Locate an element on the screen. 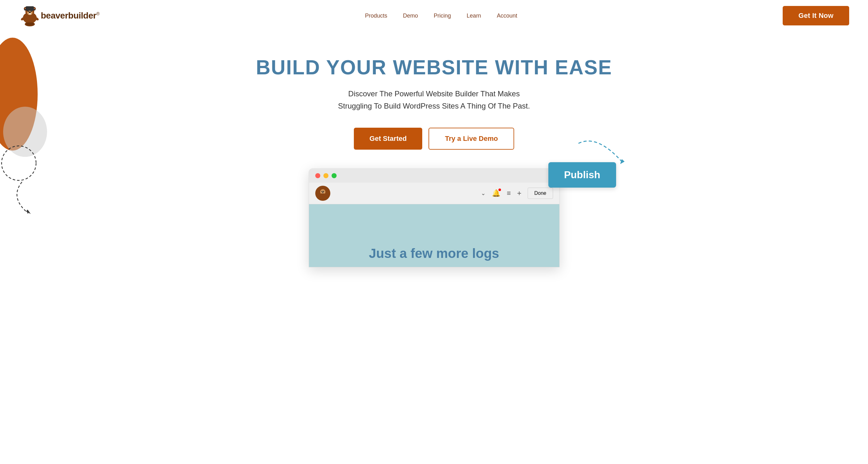 The image size is (868, 464). bb-logo-small is located at coordinates (323, 193).